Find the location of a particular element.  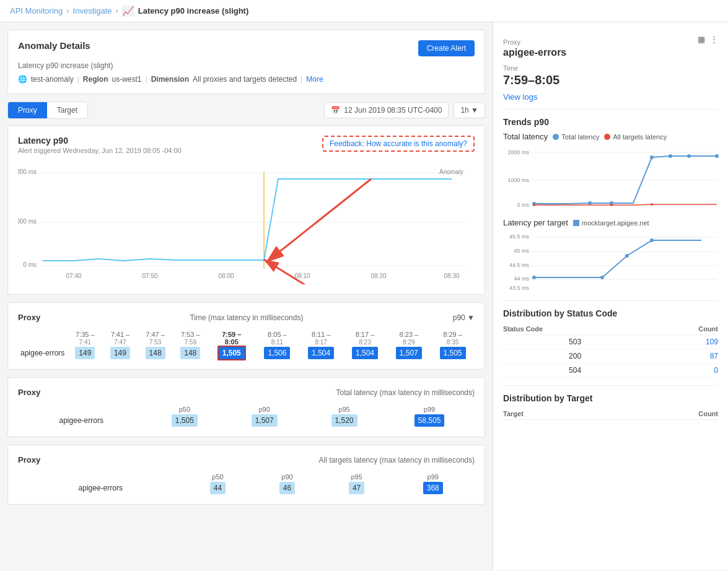

breadcrumb-api-monitoring: API Monitoring is located at coordinates (36, 11).